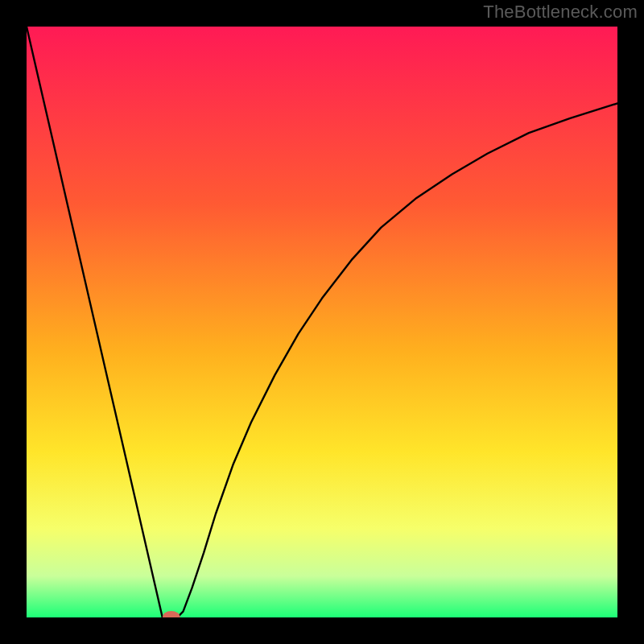 This screenshot has width=644, height=644. Describe the element at coordinates (560, 12) in the screenshot. I see `watermark-text: TheBottleneck.com` at that location.